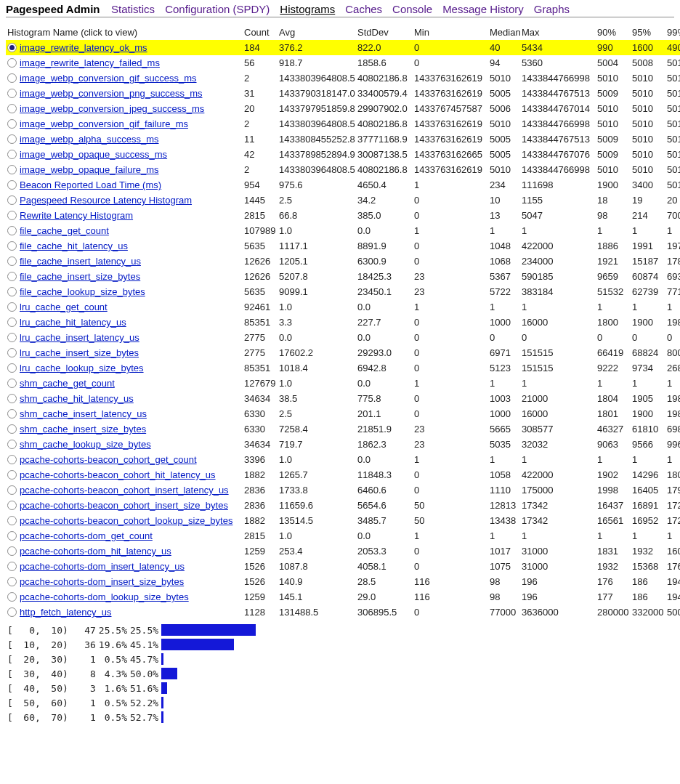 The height and width of the screenshot is (784, 680). What do you see at coordinates (84, 48) in the screenshot?
I see `histogram-name-link: image_rewrite_latency_ok_ms` at bounding box center [84, 48].